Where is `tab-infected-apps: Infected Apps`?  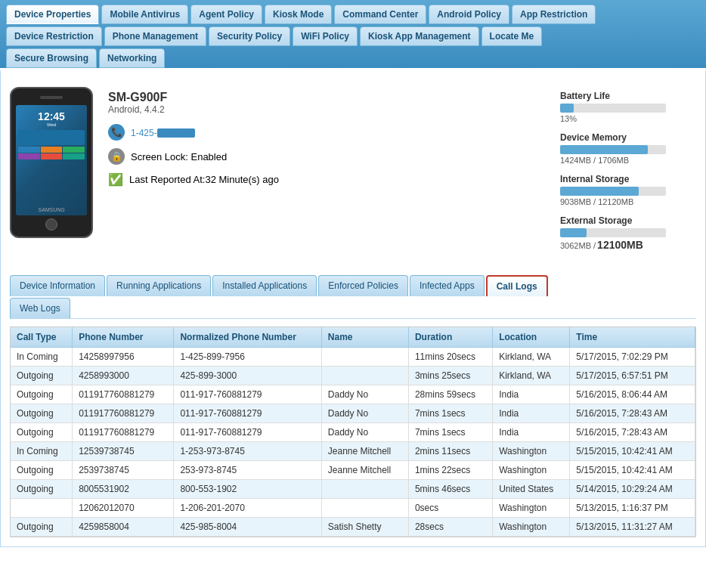 tab-infected-apps: Infected Apps is located at coordinates (447, 286).